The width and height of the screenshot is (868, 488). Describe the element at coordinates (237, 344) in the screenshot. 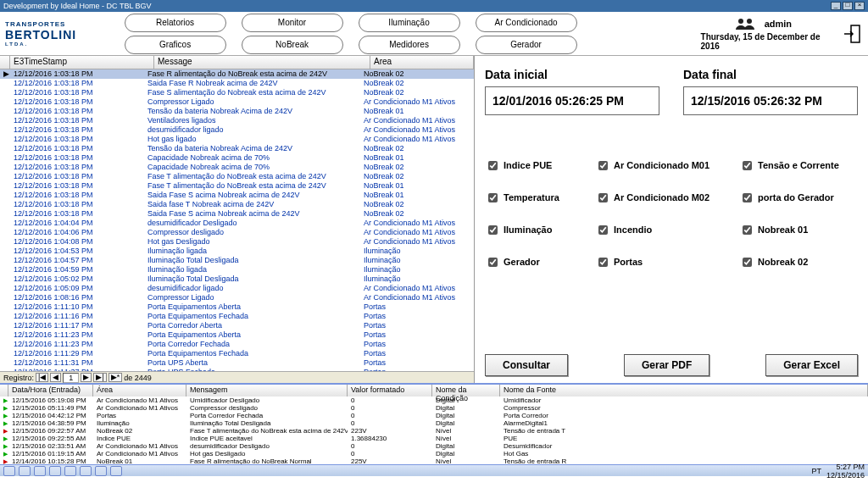

I see `table-row: 12/12/2016 1:11:23 PMPorta Corredor Fech…` at that location.